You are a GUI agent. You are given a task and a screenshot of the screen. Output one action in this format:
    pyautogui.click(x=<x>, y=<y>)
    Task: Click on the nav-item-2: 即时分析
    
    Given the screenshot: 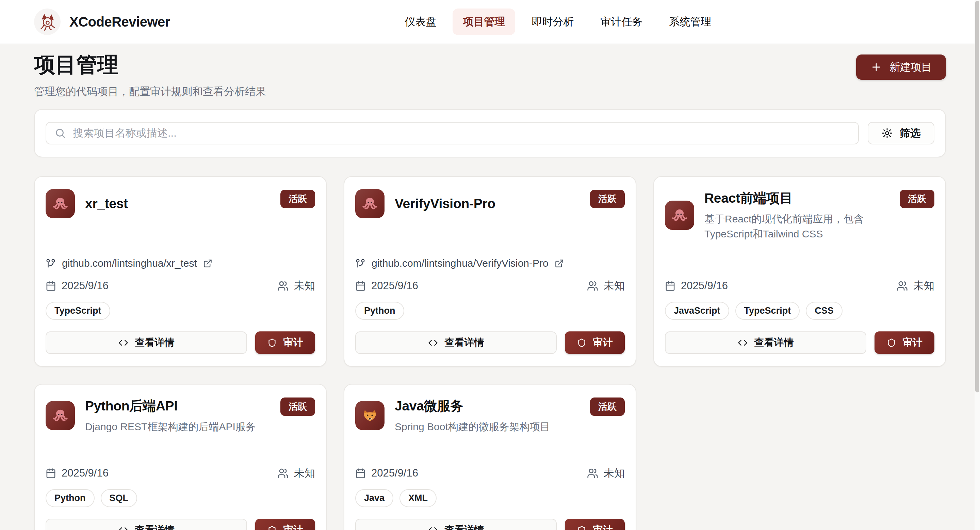 What is the action you would take?
    pyautogui.click(x=552, y=22)
    